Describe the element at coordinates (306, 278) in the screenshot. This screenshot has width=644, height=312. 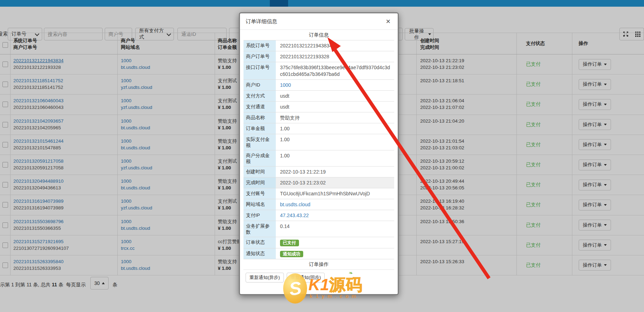
I see `renotify-sync-button: 重新通知(同步)` at that location.